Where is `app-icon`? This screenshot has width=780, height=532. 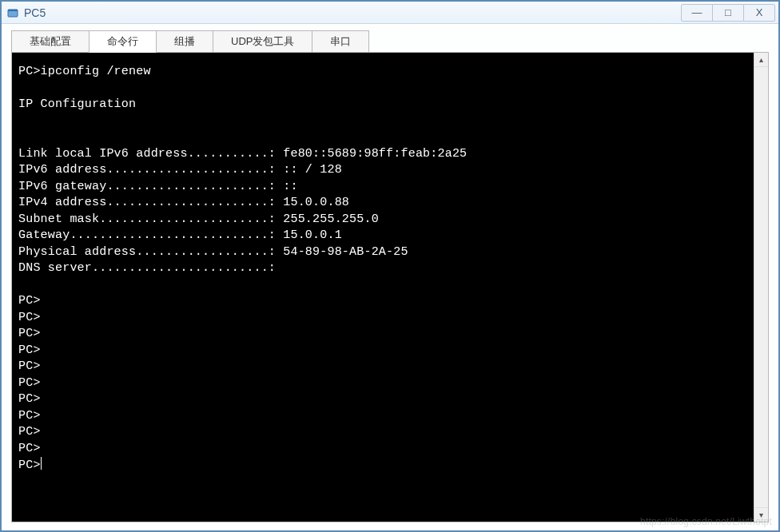
app-icon is located at coordinates (13, 13).